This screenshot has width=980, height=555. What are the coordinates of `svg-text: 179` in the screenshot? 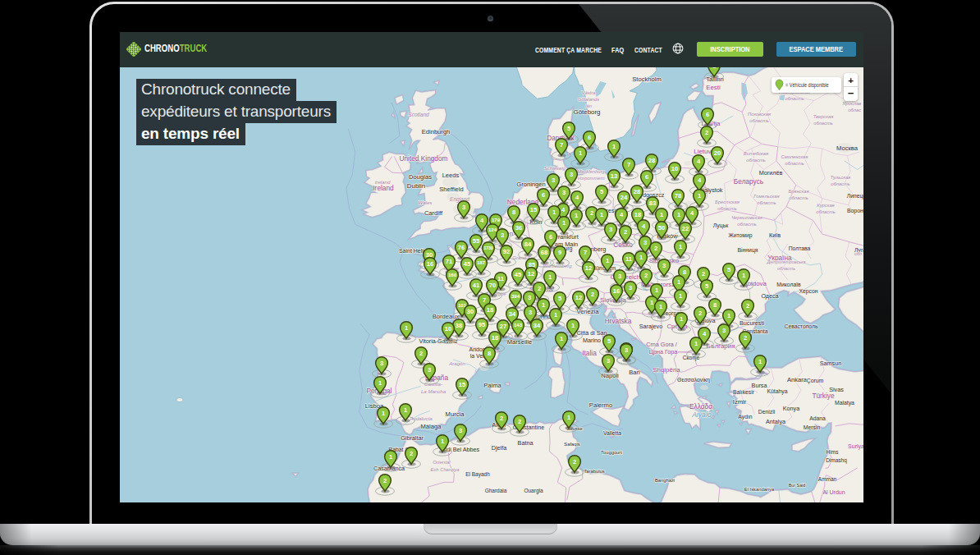 It's located at (496, 220).